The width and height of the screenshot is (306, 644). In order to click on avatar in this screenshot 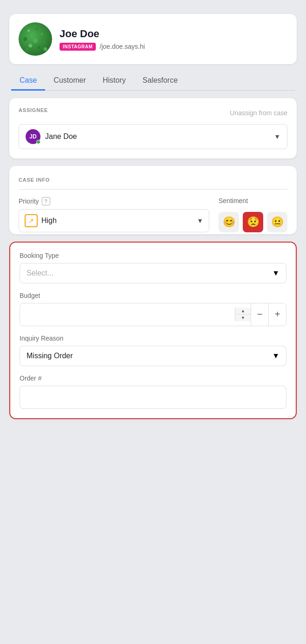, I will do `click(35, 39)`.